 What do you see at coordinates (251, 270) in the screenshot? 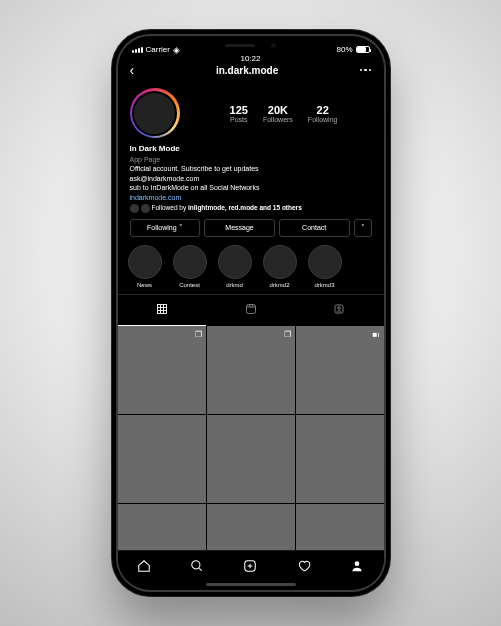
I see `highlights-row: News Contest drkmd drkmd2 drkmd3` at bounding box center [251, 270].